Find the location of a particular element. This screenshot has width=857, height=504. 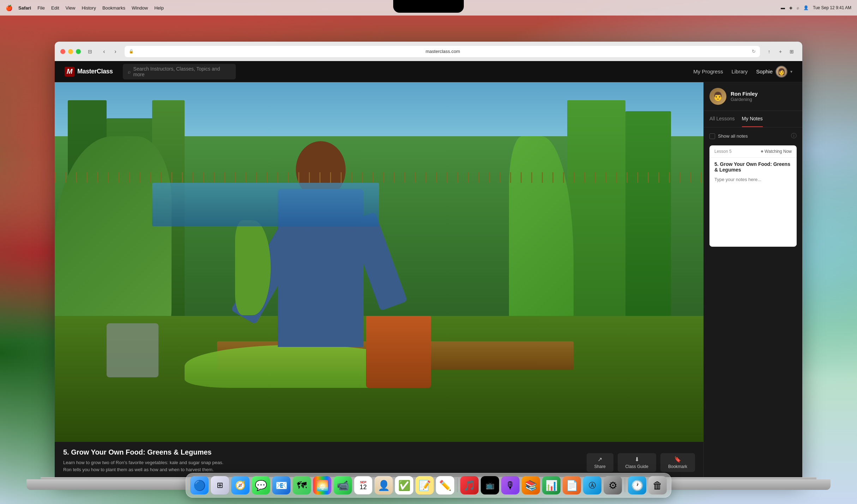

watching-dot is located at coordinates (762, 151).